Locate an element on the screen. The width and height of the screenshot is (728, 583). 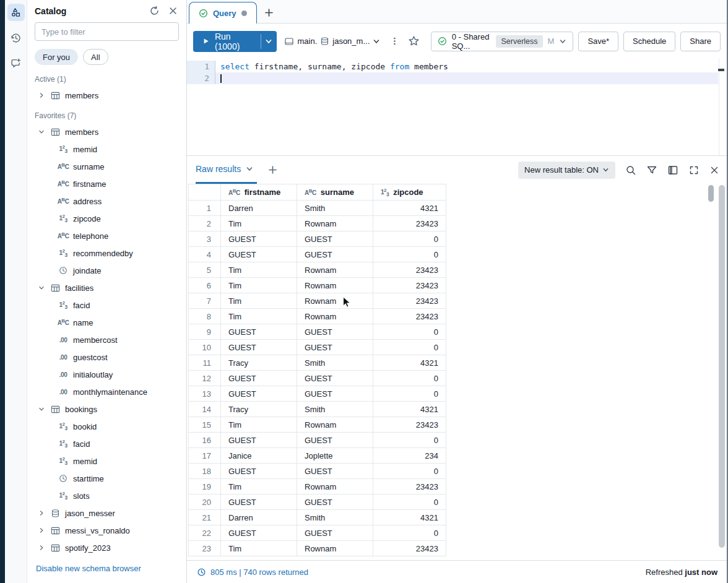
row-number-cell: 12 is located at coordinates (205, 379).